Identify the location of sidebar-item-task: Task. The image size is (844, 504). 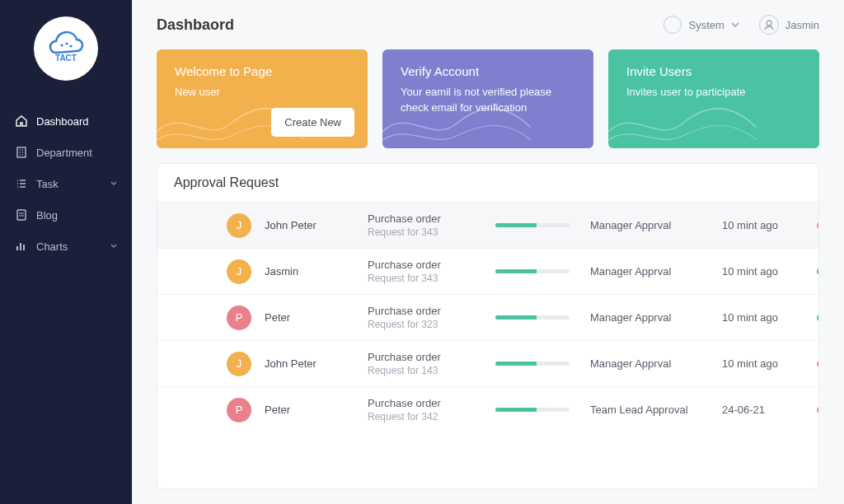
(66, 184).